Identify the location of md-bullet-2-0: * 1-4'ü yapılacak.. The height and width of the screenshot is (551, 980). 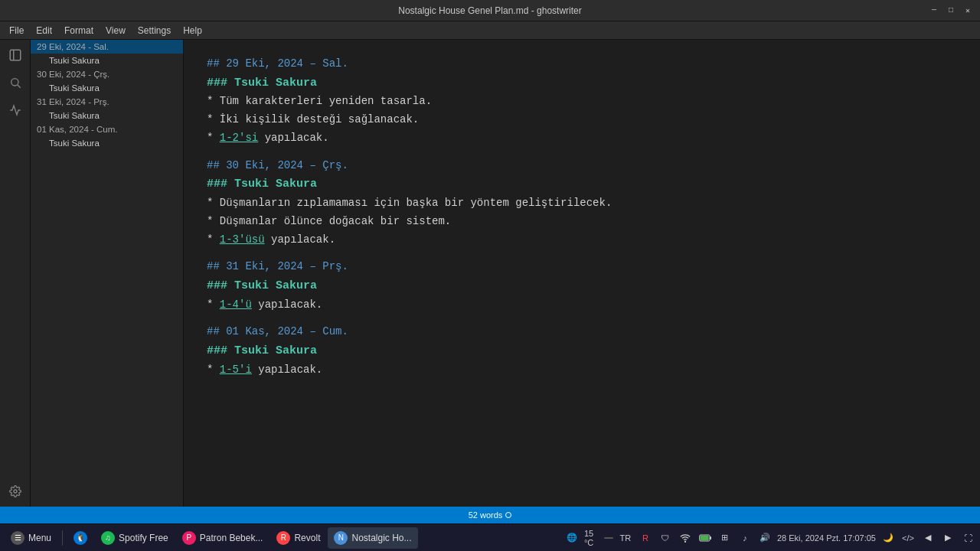
(582, 305).